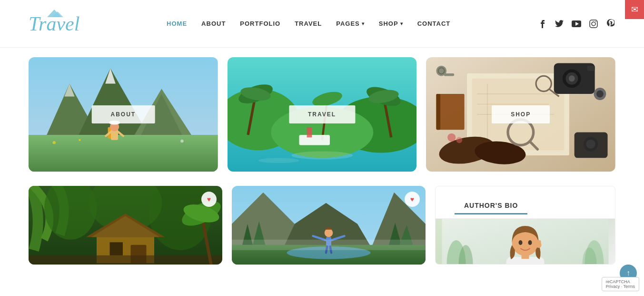  What do you see at coordinates (525, 225) in the screenshot?
I see `sidebar: AUTHOR'S BIO` at bounding box center [525, 225].